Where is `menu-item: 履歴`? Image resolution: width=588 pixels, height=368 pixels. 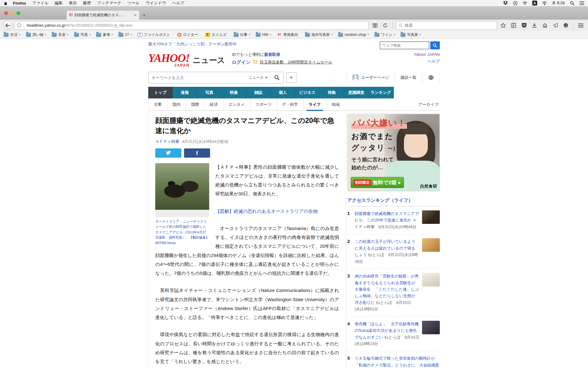
menu-item: 履歴 is located at coordinates (87, 3).